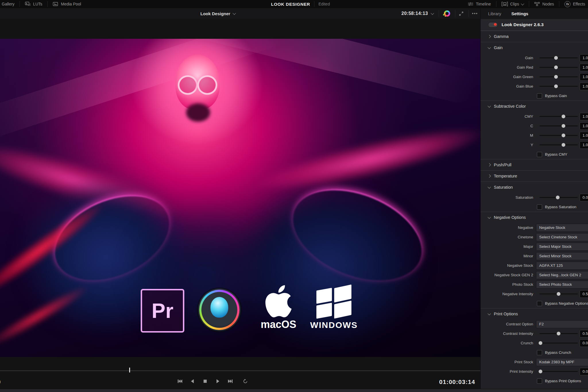 This screenshot has width=588, height=392. Describe the element at coordinates (432, 13) in the screenshot. I see `timecode-mode-dropdown` at that location.